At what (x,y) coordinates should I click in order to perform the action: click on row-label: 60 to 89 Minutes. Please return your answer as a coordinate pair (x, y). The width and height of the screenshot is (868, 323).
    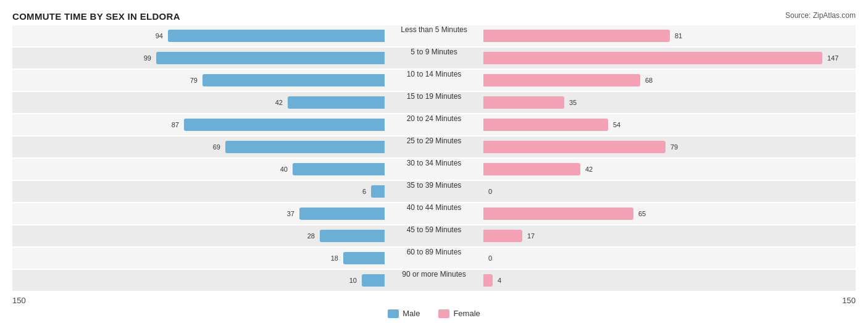
    Looking at the image, I should click on (434, 252).